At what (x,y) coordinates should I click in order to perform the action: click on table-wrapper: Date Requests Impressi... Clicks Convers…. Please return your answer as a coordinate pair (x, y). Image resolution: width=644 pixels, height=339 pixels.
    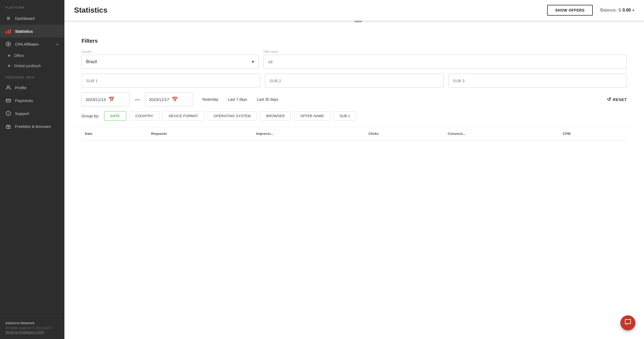
    Looking at the image, I should click on (354, 134).